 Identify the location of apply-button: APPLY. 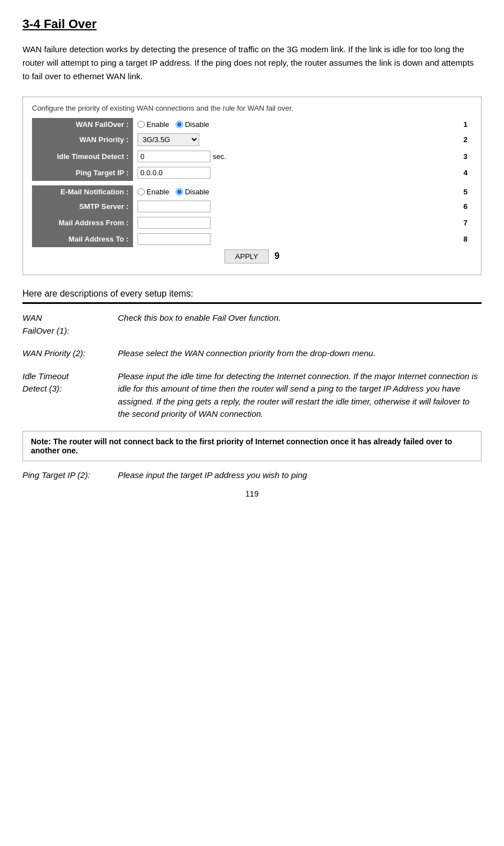
(247, 256).